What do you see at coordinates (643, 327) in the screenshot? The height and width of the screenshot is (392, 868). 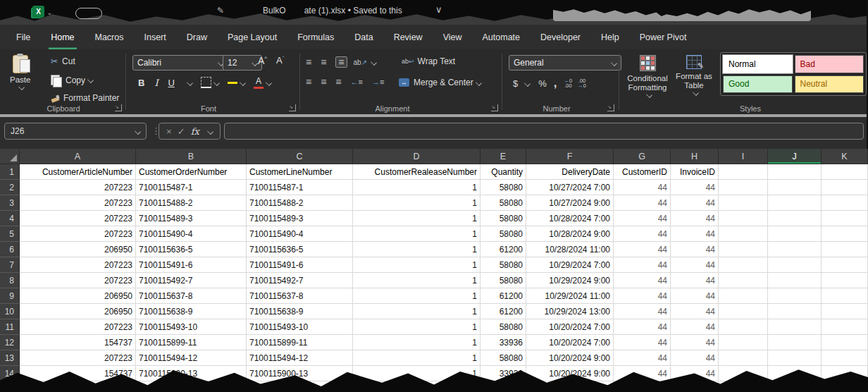 I see `cell-G11: 44` at bounding box center [643, 327].